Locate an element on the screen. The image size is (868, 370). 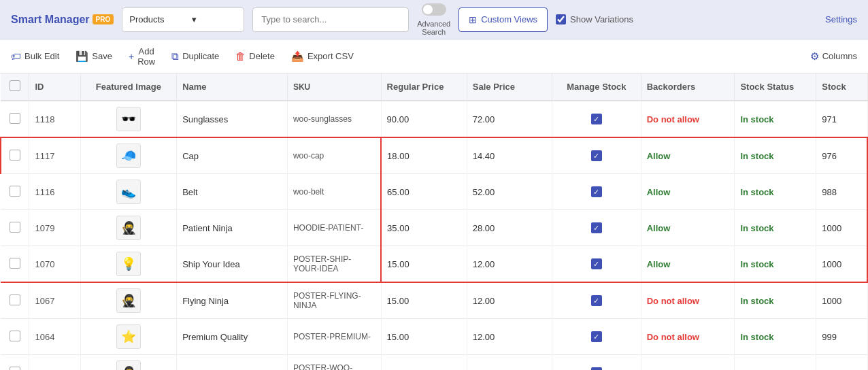
toggle-switch is located at coordinates (434, 10).